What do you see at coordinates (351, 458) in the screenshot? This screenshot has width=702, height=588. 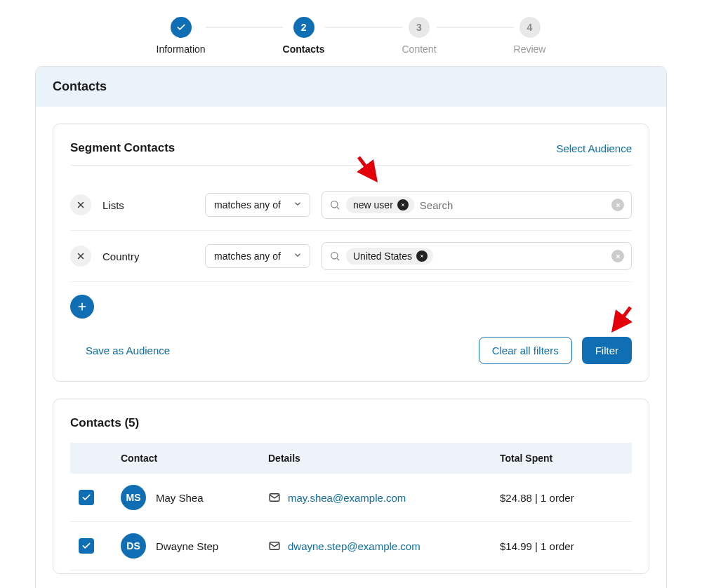 I see `table-header-row: Contact Details Total Spent` at bounding box center [351, 458].